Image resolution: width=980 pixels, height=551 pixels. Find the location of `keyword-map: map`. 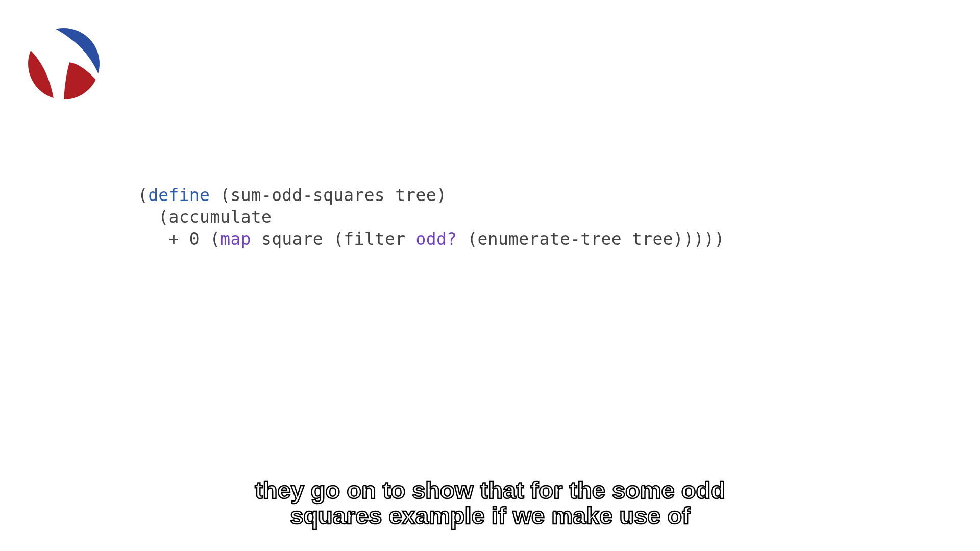

keyword-map: map is located at coordinates (236, 239).